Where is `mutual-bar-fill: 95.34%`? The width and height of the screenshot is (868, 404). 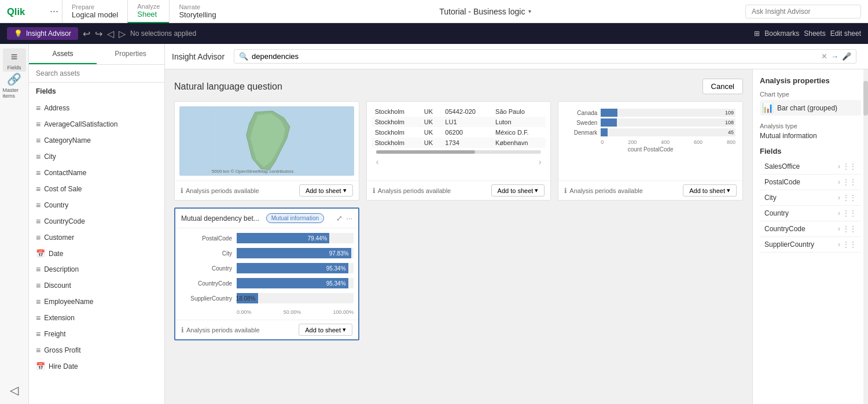 mutual-bar-fill: 95.34% is located at coordinates (293, 268).